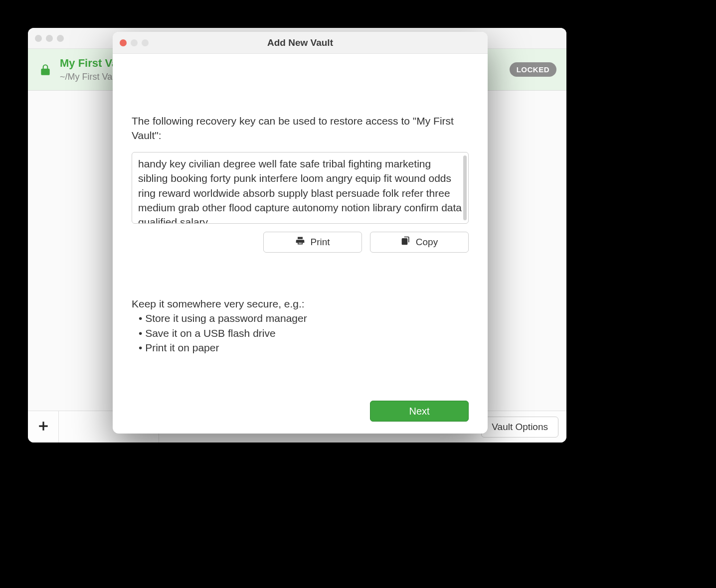 The image size is (716, 588). What do you see at coordinates (60, 38) in the screenshot?
I see `main-zoom-button` at bounding box center [60, 38].